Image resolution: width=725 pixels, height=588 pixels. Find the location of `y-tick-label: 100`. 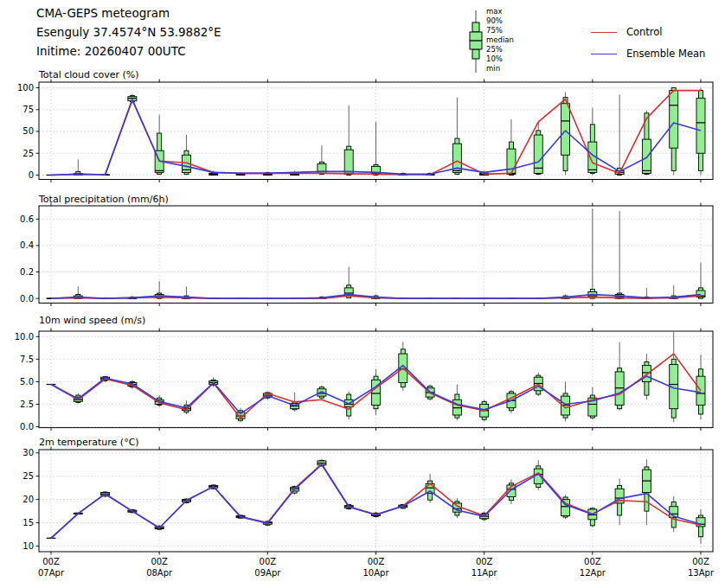

y-tick-label: 100 is located at coordinates (26, 88).